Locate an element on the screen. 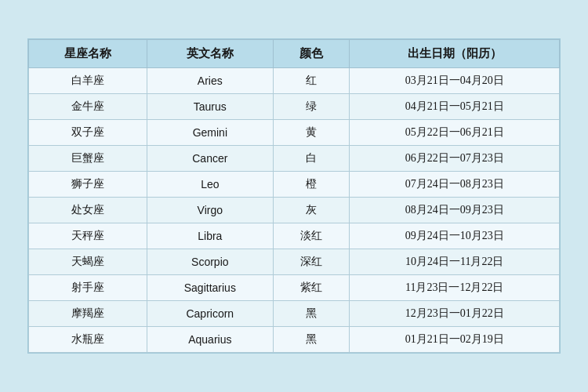 Image resolution: width=588 pixels, height=392 pixels. header-chinese-name: 星座名称 is located at coordinates (88, 54).